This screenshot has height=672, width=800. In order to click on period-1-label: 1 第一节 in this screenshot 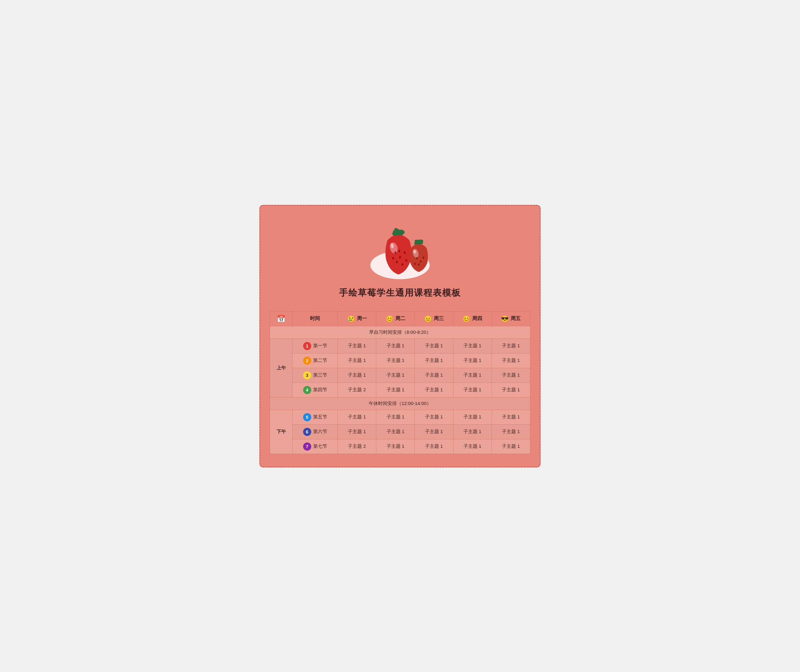, I will do `click(315, 346)`.